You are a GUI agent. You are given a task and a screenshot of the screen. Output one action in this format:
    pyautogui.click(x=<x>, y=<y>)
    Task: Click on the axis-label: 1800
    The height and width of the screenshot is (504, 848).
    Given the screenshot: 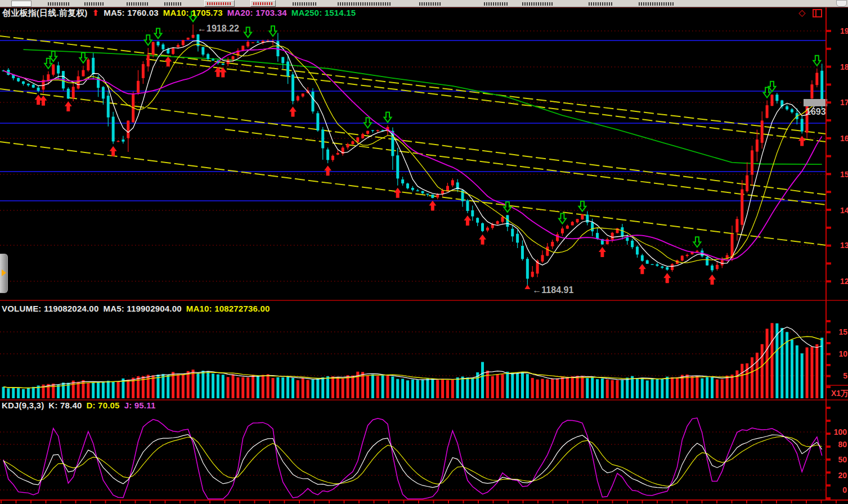 What is the action you would take?
    pyautogui.click(x=844, y=67)
    